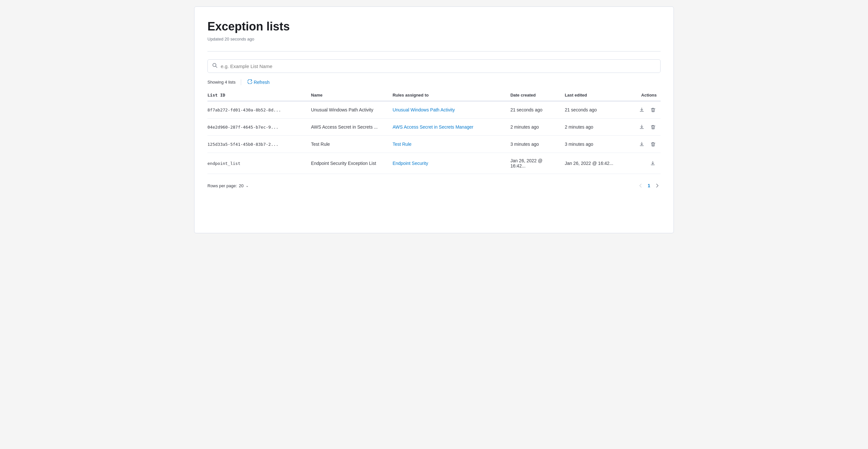 Image resolution: width=868 pixels, height=449 pixels. Describe the element at coordinates (447, 127) in the screenshot. I see `cell-rules-assigned: AWS Access Secret in Secrets Manager` at that location.